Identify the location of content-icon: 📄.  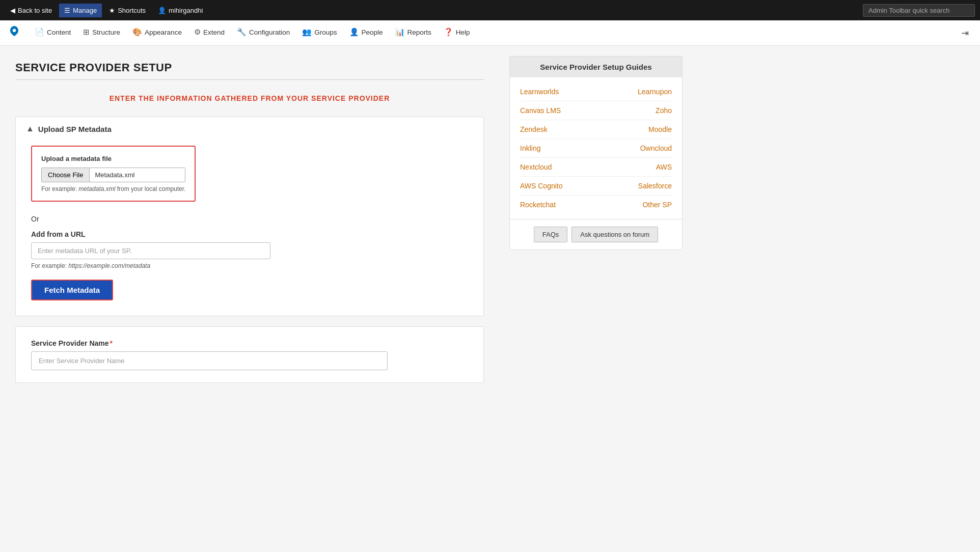
(40, 32).